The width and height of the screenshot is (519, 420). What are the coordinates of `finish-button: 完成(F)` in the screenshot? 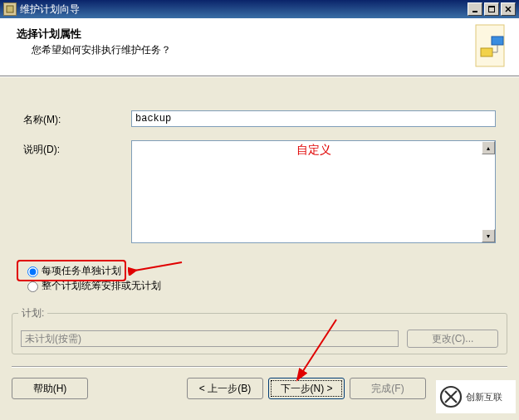 It's located at (388, 388).